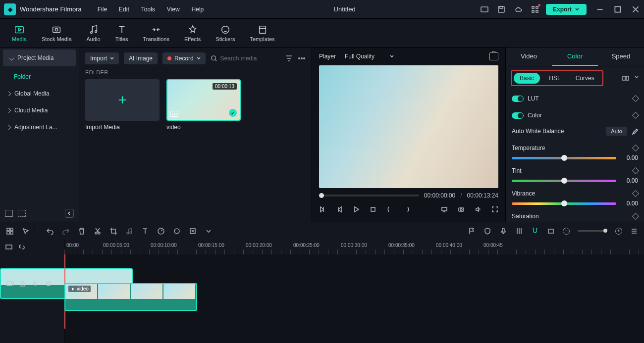 This screenshot has height=343, width=644. I want to click on media-clip-tile: 00:00:13 HD ✓ video, so click(204, 105).